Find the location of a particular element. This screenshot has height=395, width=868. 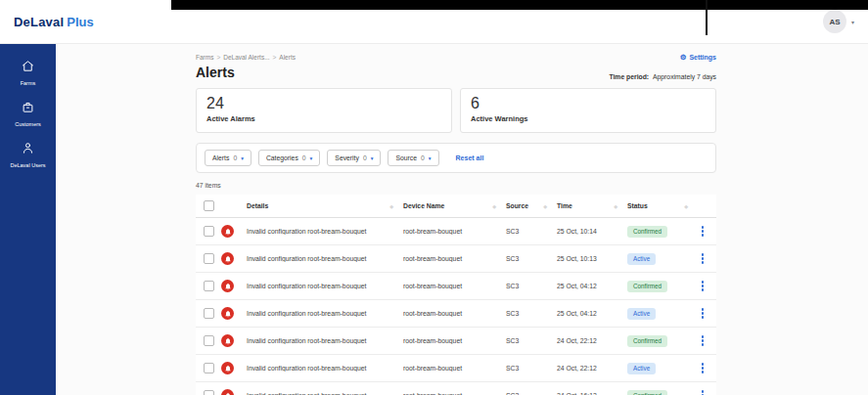

sidebar-item-label: DeLaval Users is located at coordinates (27, 165).